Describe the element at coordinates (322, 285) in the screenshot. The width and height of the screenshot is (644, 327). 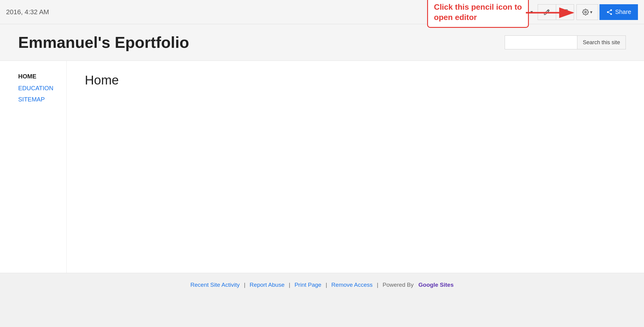
I see `footer-links: Recent Site Activity | Report Abuse | Pr…` at that location.